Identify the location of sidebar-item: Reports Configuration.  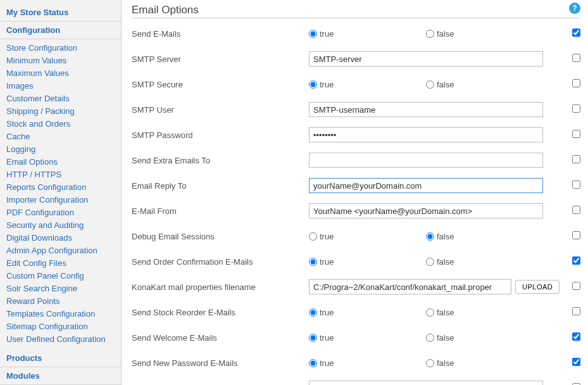
(46, 187).